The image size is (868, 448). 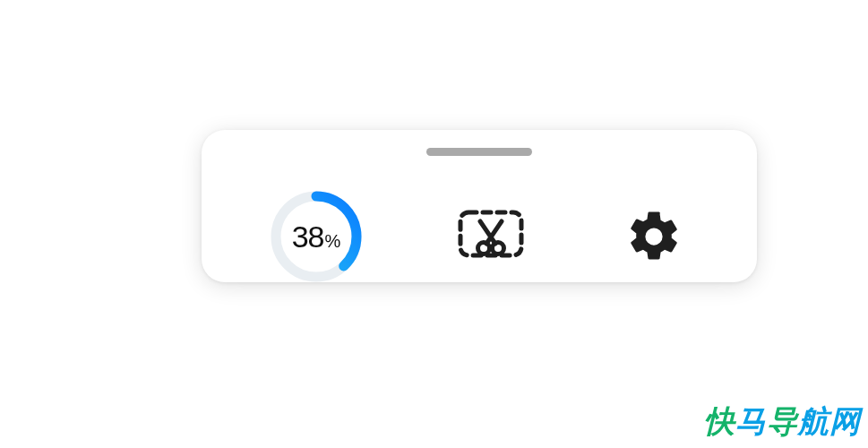 I want to click on progress-percent-symbol: %, so click(x=333, y=242).